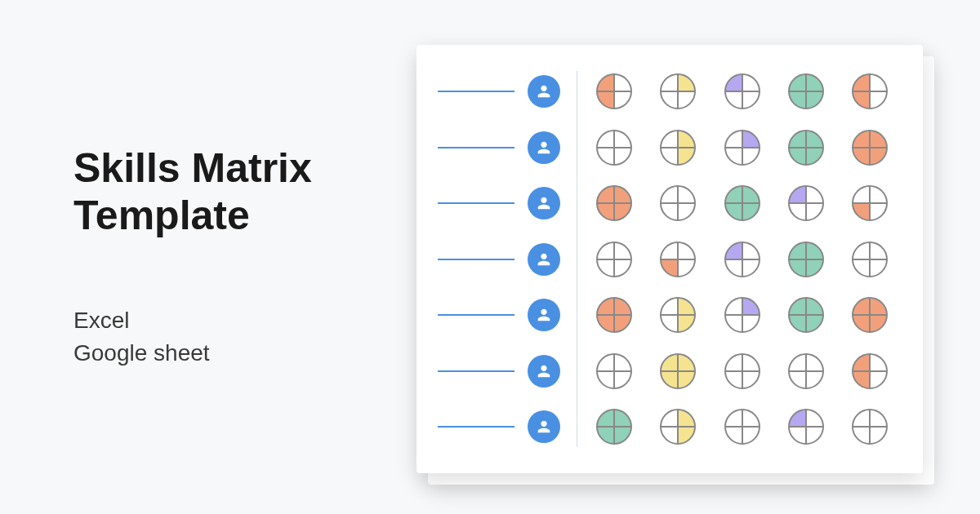 The height and width of the screenshot is (514, 980). What do you see at coordinates (142, 352) in the screenshot?
I see `subtitle-line-2: Google sheet` at bounding box center [142, 352].